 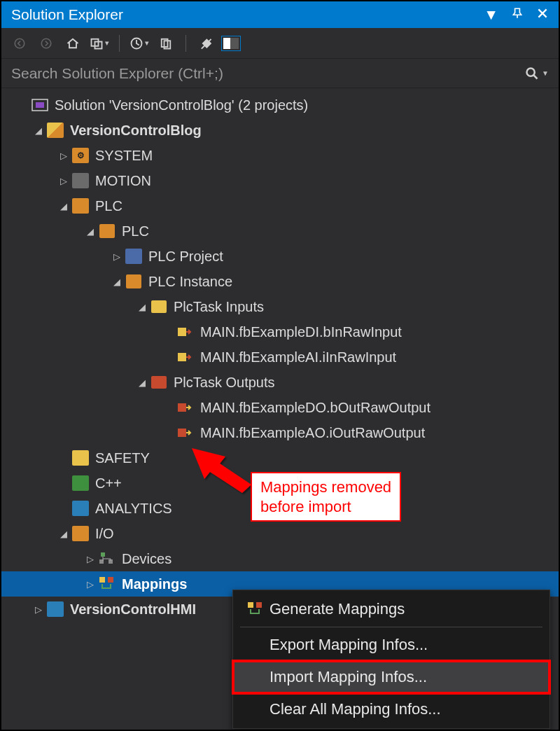 I want to click on pending-changes-icon, so click(x=139, y=43).